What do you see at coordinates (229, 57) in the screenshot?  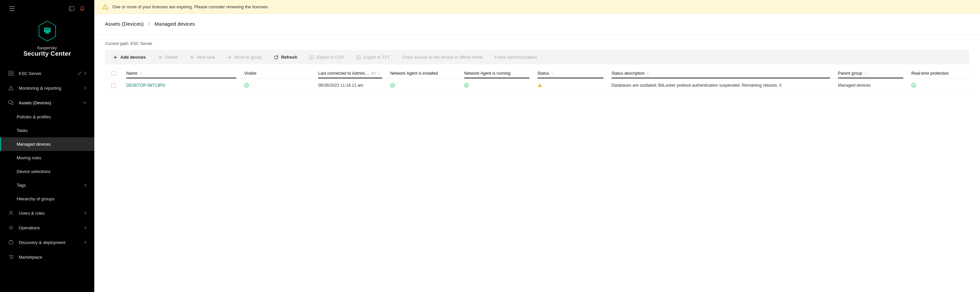 I see `move-icon` at bounding box center [229, 57].